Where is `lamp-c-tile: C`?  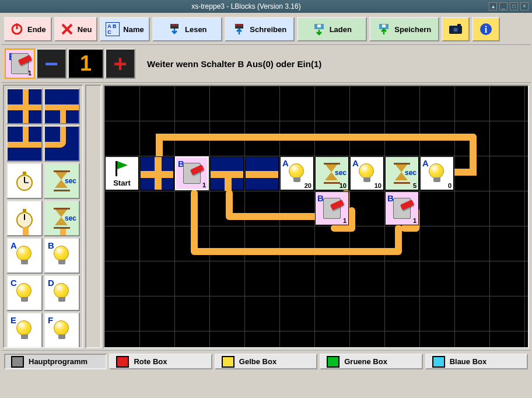
lamp-c-tile: C is located at coordinates (24, 293).